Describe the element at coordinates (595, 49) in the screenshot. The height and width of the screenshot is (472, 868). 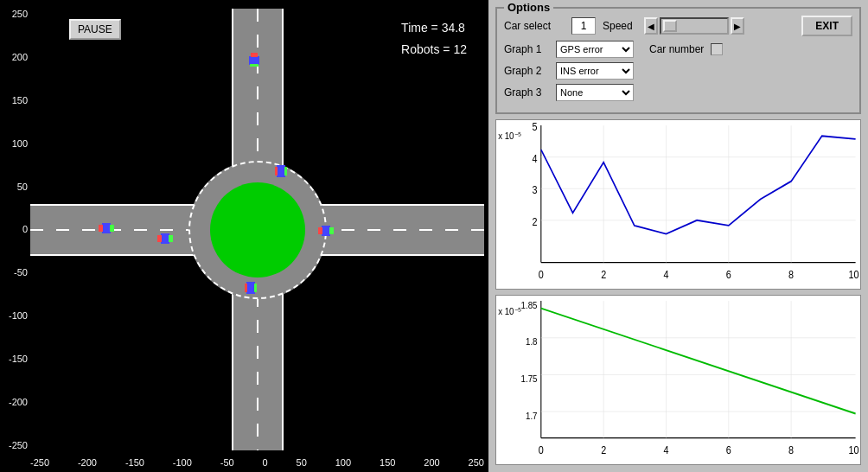
I see `graph1-select: GPS error INS error None Position error …` at that location.